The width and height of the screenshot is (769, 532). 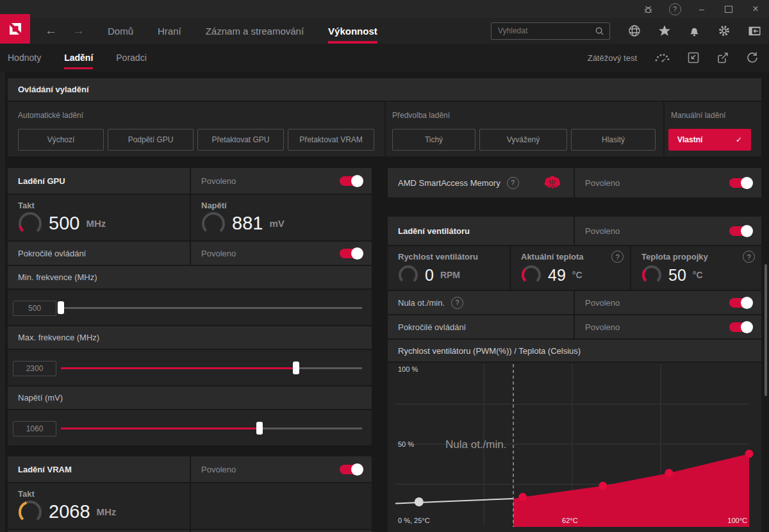 What do you see at coordinates (384, 129) in the screenshot?
I see `tuning-control-body: Automatické ladění Výchozí Podpětí GPU P…` at bounding box center [384, 129].